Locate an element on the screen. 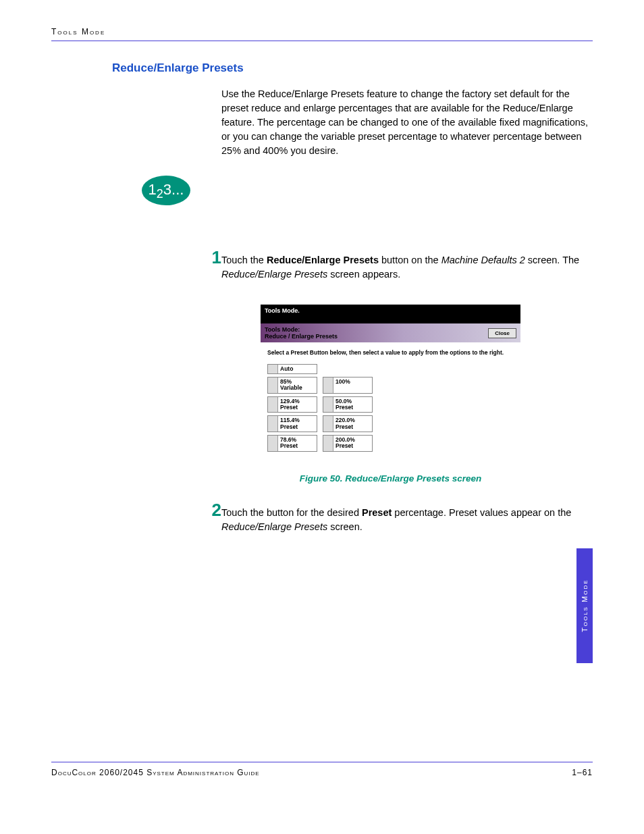 Image resolution: width=644 pixels, height=834 pixels. italic-term: Machine Defaults 2 is located at coordinates (483, 260).